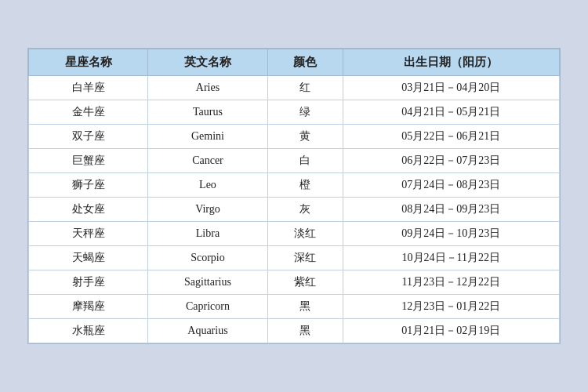 Image resolution: width=588 pixels, height=392 pixels. Describe the element at coordinates (305, 162) in the screenshot. I see `cell-row3-col2: 白` at that location.